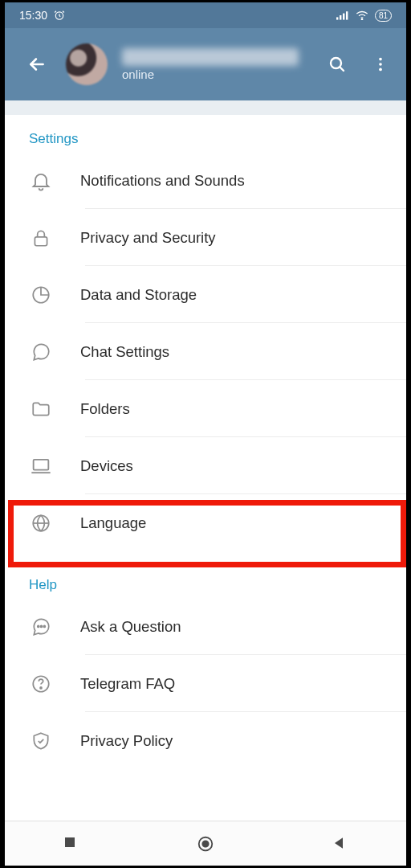  What do you see at coordinates (41, 352) in the screenshot?
I see `chat-bubble-icon` at bounding box center [41, 352].